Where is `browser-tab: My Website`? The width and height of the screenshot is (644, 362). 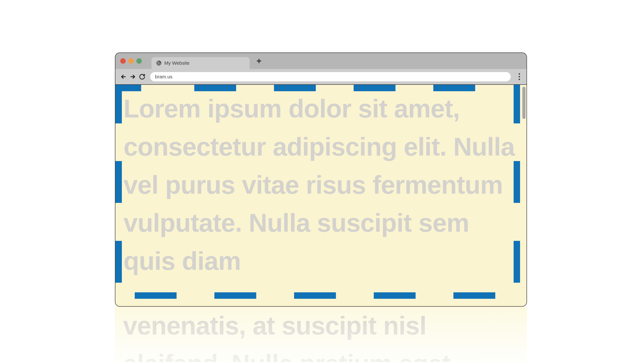
browser-tab: My Website is located at coordinates (200, 63).